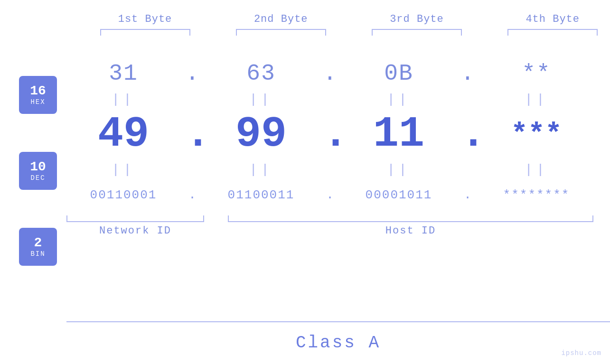 The image size is (610, 364). I want to click on bracket-host, so click(411, 219).